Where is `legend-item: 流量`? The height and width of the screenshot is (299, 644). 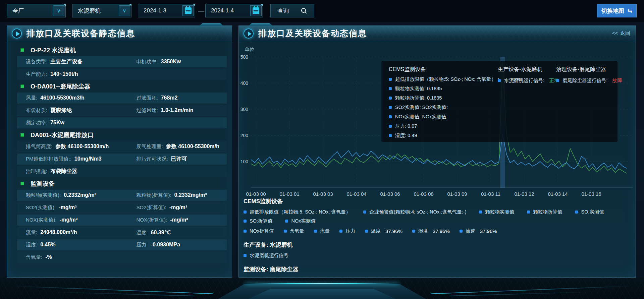
legend-item: 流量 is located at coordinates (322, 231).